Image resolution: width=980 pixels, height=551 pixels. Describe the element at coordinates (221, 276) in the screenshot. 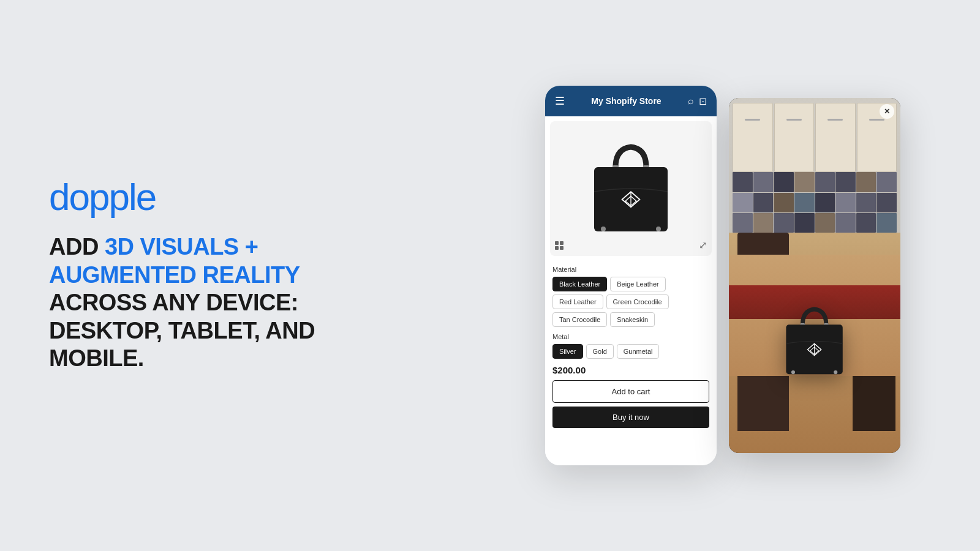

I see `left-section: dopple ADD 3D VISUALS + AUGMENTED REALIT…` at that location.